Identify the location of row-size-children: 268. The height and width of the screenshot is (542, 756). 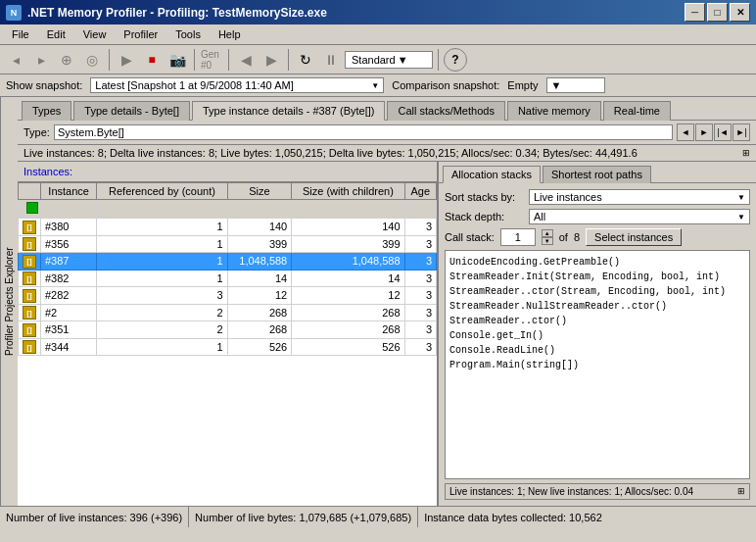
(349, 313).